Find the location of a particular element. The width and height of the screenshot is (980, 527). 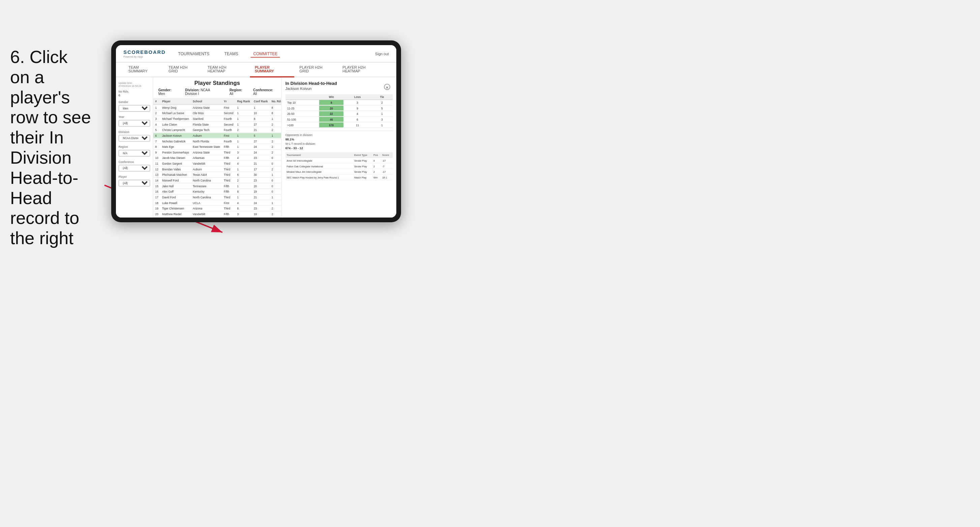

division-select: NCAA Division I is located at coordinates (134, 138).